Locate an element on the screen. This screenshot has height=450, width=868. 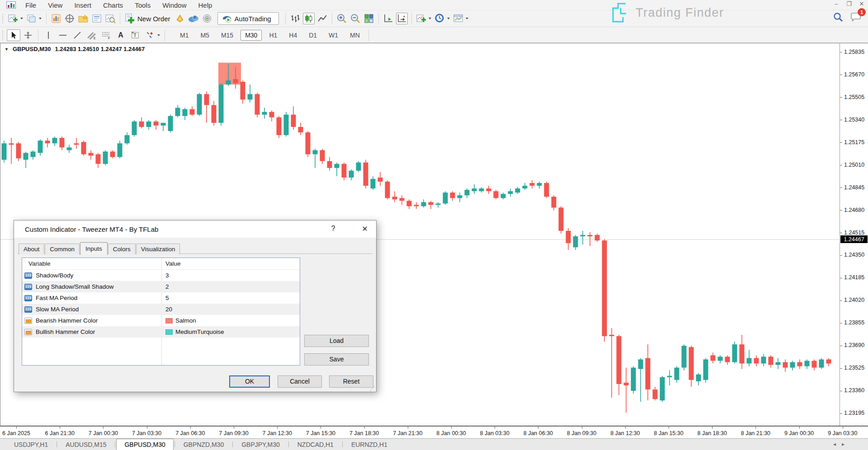
templates-dropdown-icon is located at coordinates (467, 19).